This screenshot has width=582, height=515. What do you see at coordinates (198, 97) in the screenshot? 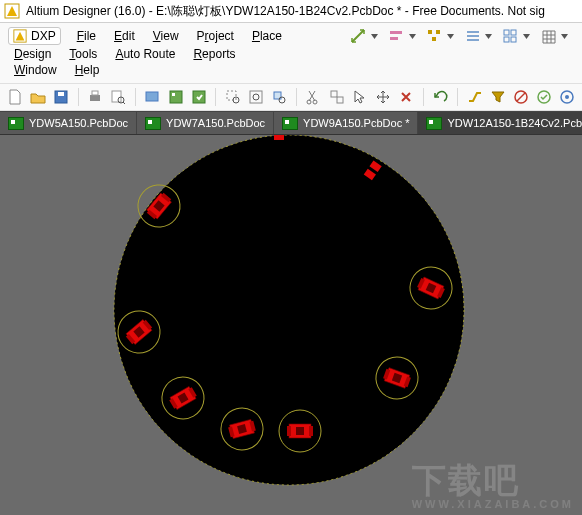
I see `compile-icon` at bounding box center [198, 97].